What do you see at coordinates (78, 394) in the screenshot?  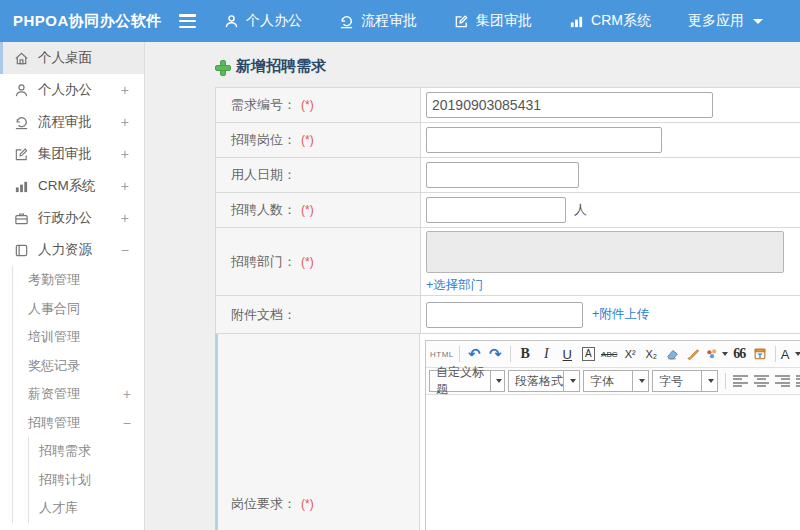 I see `hr-submenu: 考勤管理 人事合同 培训管理 奖惩记录 薪资管理 + 招聘管理 − 招聘需求` at bounding box center [78, 394].